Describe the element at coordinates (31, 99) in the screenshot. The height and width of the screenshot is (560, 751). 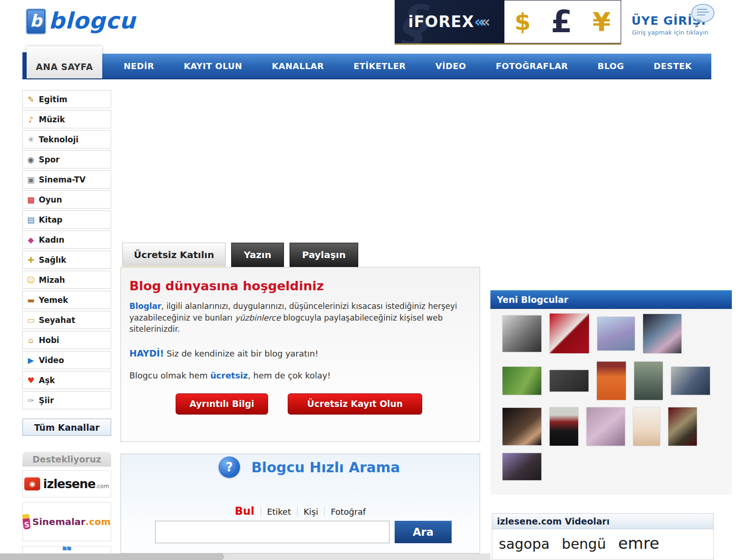
I see `channel-icon: ✎` at that location.